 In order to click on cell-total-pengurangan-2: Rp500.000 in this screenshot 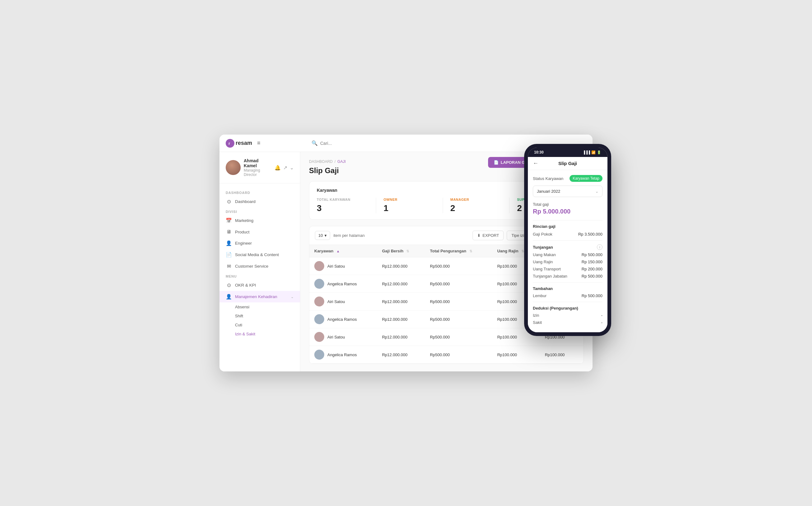, I will do `click(459, 302)`.